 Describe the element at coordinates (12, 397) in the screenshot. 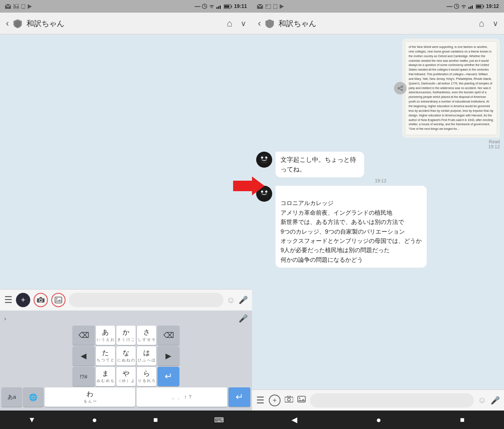

I see `key-aa: あa` at that location.